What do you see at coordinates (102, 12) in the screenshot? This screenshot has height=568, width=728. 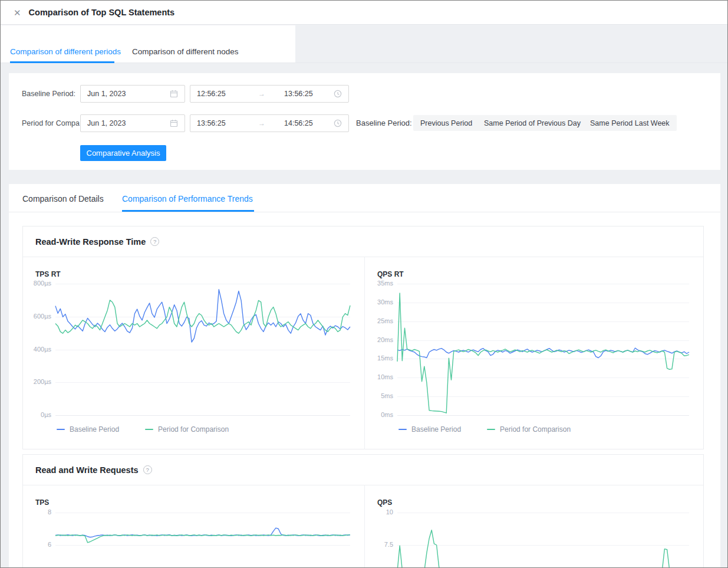 I see `page-title: Comparison of Top SQL Statements` at bounding box center [102, 12].